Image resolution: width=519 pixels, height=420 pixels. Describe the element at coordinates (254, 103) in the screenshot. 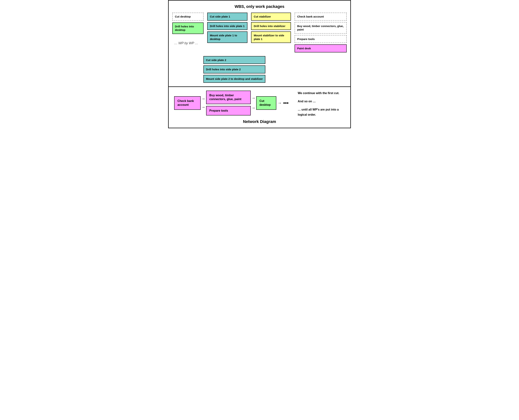

I see `converge-arrows: → →` at that location.